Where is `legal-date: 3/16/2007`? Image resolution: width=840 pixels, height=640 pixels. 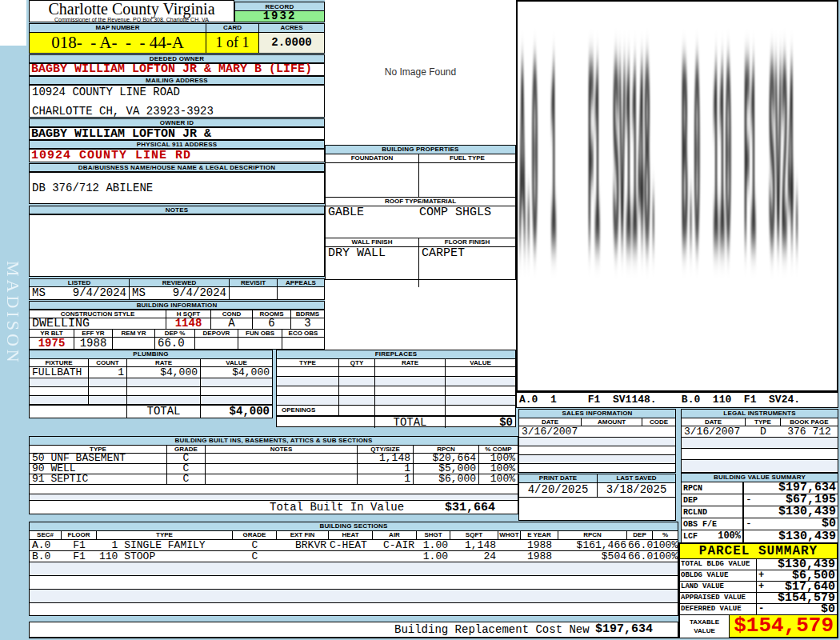 legal-date: 3/16/2007 is located at coordinates (714, 432).